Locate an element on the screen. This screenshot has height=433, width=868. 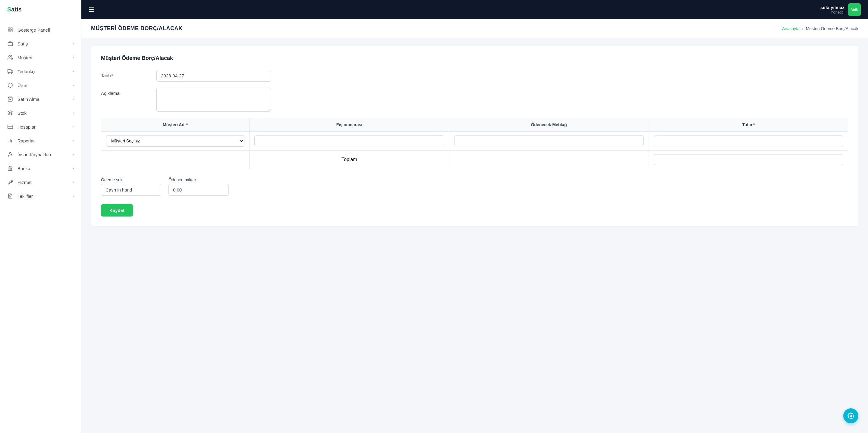
sidebar-item-urun: Ürün › is located at coordinates (40, 86).